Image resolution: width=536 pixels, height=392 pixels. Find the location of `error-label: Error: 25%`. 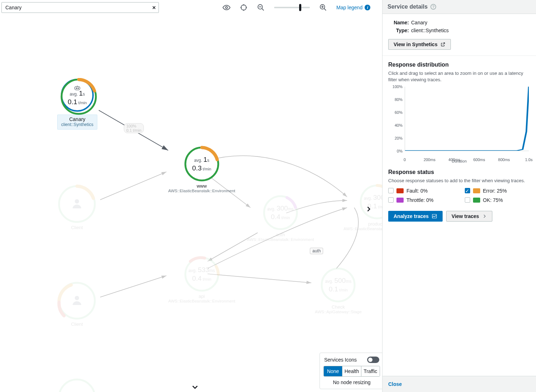

error-label: Error: 25% is located at coordinates (495, 191).